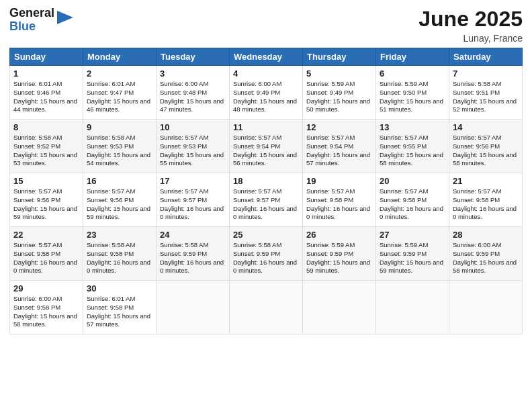  What do you see at coordinates (412, 146) in the screenshot?
I see `calendar-cell: 13Sunrise: 5:57 AMSunset: 9:55 PMDayligh…` at bounding box center [412, 146].